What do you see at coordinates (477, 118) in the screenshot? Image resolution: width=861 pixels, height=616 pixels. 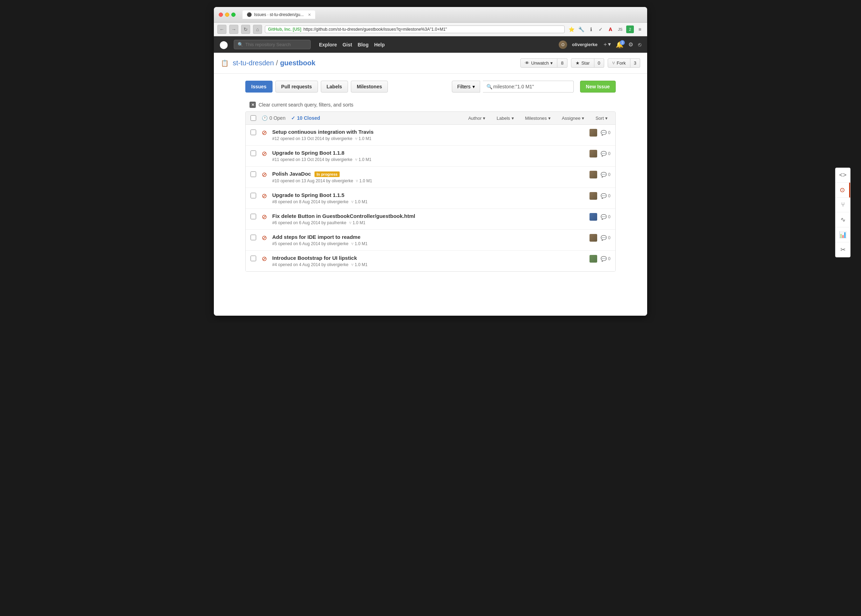 I see `author-filter: Author ▾` at bounding box center [477, 118].